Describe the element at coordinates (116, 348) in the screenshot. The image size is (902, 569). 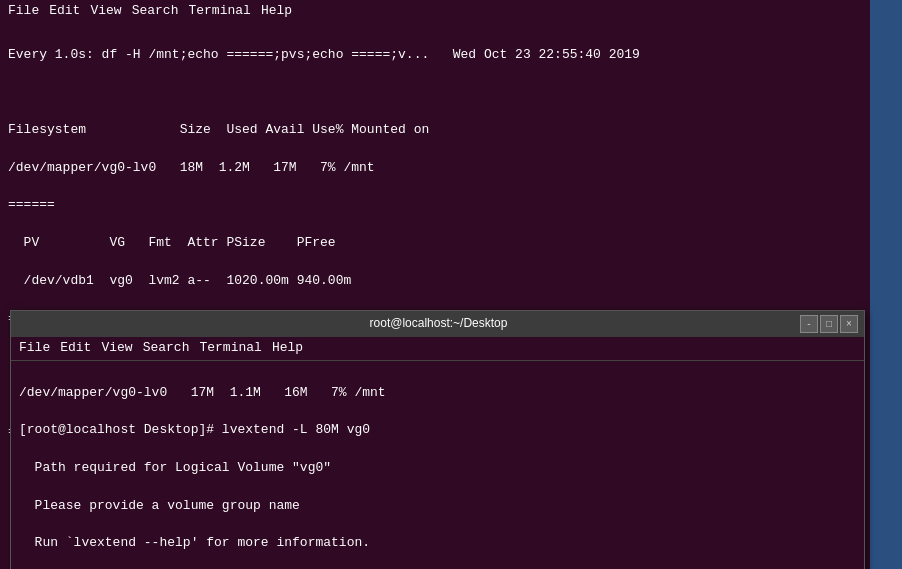
I see `fg-menu-view: View` at that location.